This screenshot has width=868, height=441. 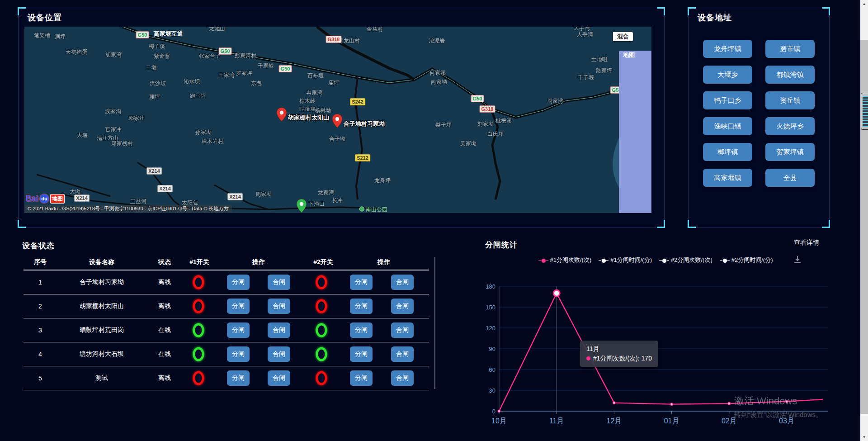 I want to click on chart-tooltip: 11月#1分闸次数/(次): 170, so click(x=619, y=354).